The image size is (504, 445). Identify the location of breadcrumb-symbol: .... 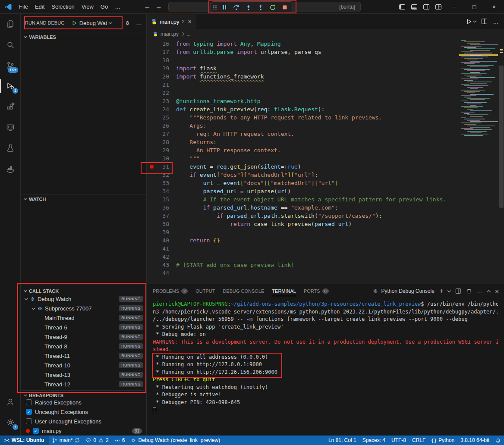
(189, 34).